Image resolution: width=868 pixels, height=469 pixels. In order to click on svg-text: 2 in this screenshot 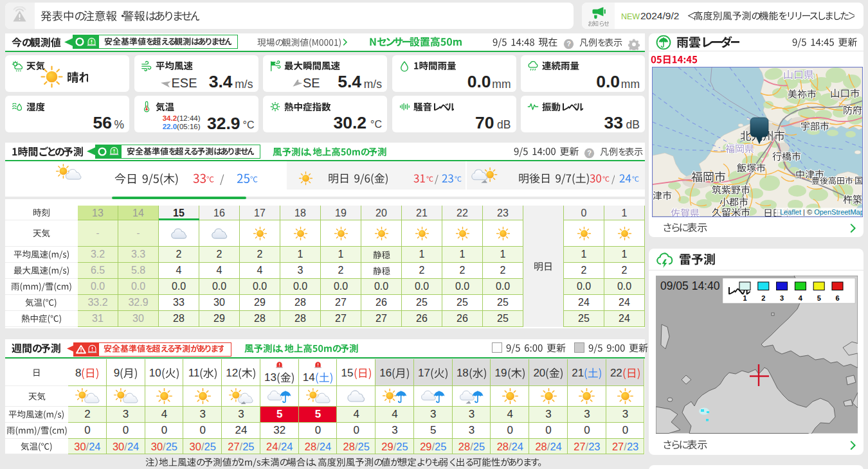, I will do `click(763, 298)`.